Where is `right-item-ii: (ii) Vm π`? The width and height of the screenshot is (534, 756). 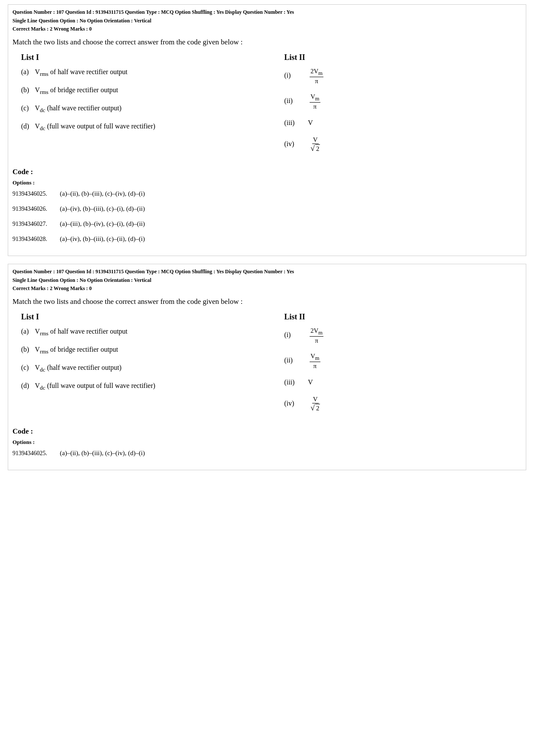
right-item-ii: (ii) Vm π is located at coordinates (403, 102).